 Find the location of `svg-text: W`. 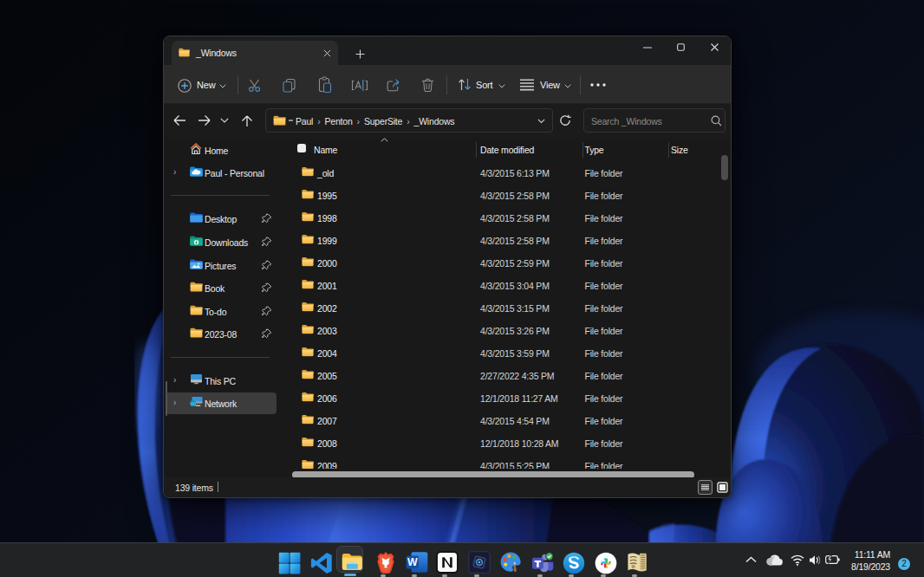

svg-text: W is located at coordinates (413, 562).